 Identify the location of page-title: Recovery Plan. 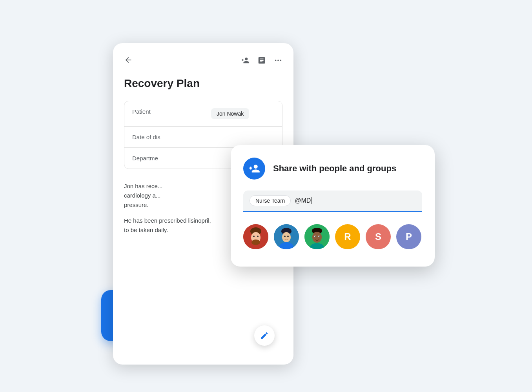
(203, 83).